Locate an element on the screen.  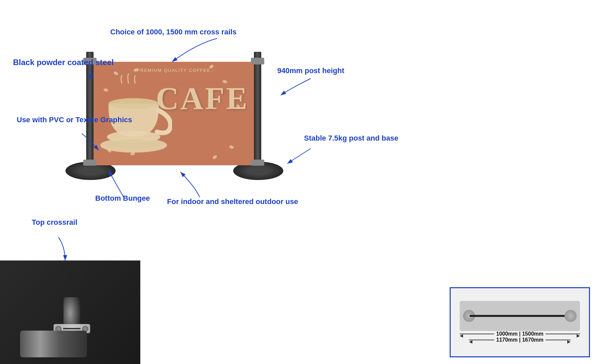
photo-area is located at coordinates (70, 312).